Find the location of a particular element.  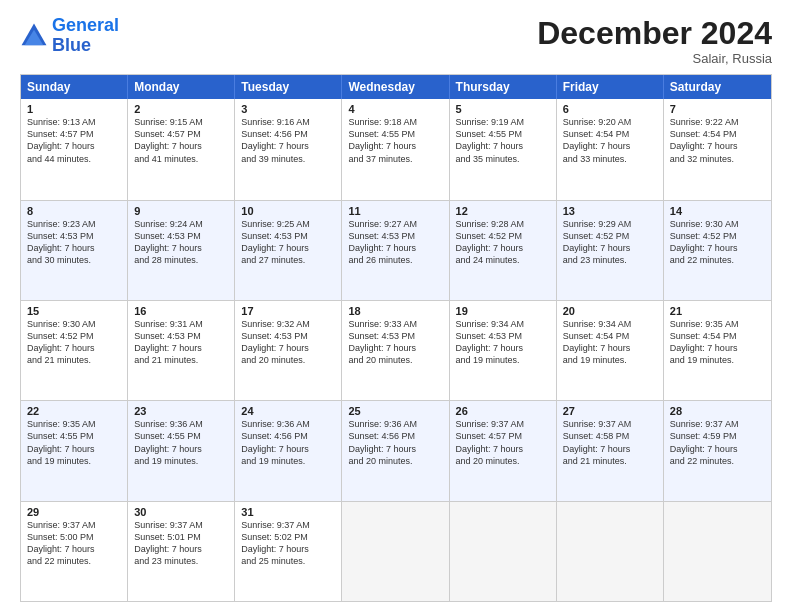

day-number: 11 is located at coordinates (395, 211).